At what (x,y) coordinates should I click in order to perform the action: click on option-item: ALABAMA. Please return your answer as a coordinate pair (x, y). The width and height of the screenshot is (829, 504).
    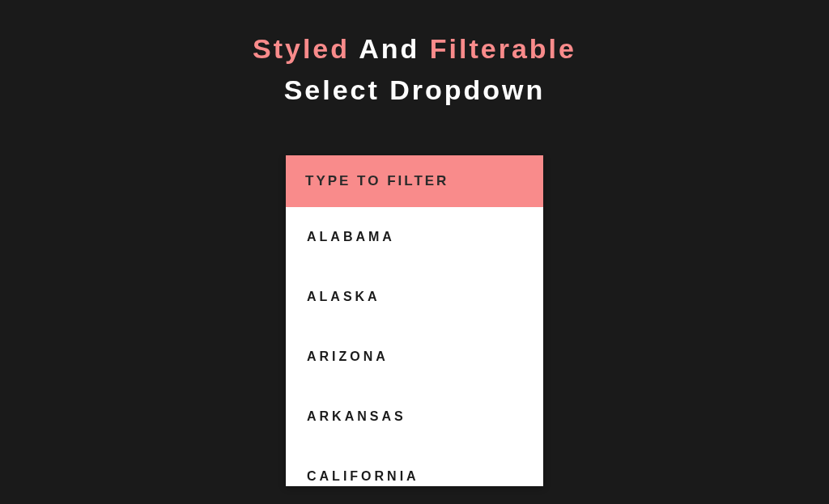
    Looking at the image, I should click on (414, 237).